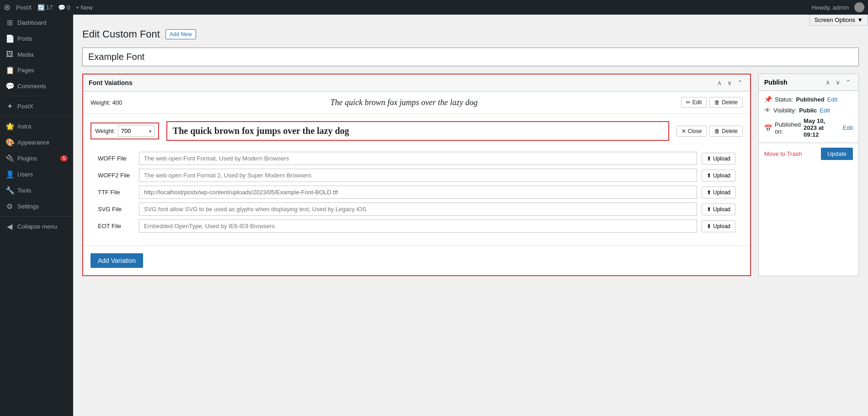 The height and width of the screenshot is (416, 868). Describe the element at coordinates (832, 100) in the screenshot. I see `status-edit-link: Edit` at that location.